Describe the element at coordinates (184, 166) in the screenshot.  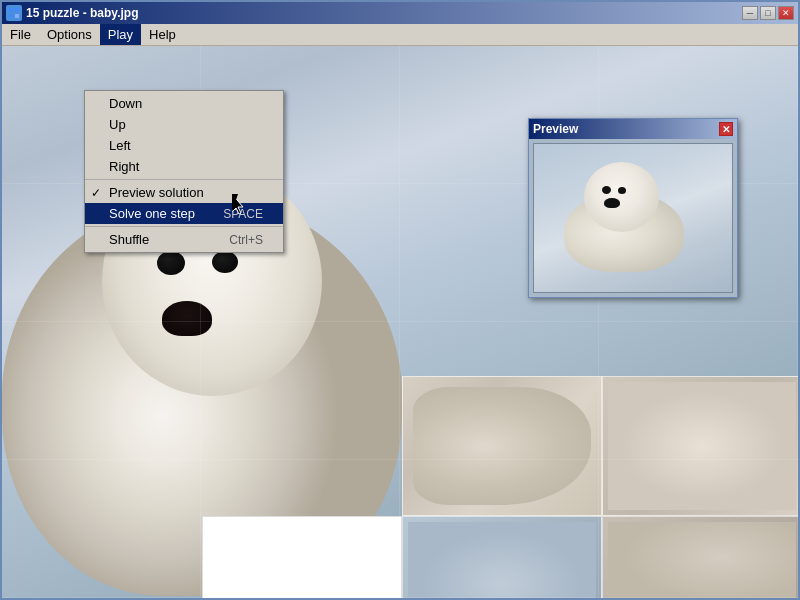
I see `menu-right: Right` at that location.